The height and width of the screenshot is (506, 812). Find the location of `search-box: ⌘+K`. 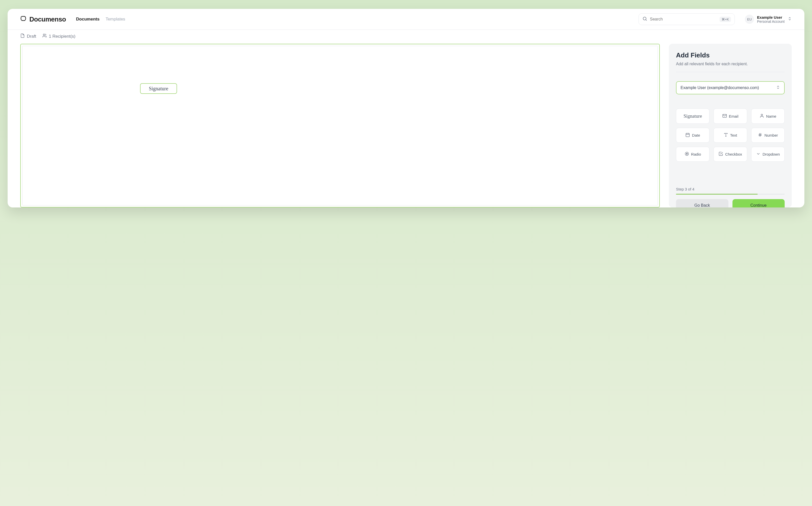

search-box: ⌘+K is located at coordinates (687, 19).